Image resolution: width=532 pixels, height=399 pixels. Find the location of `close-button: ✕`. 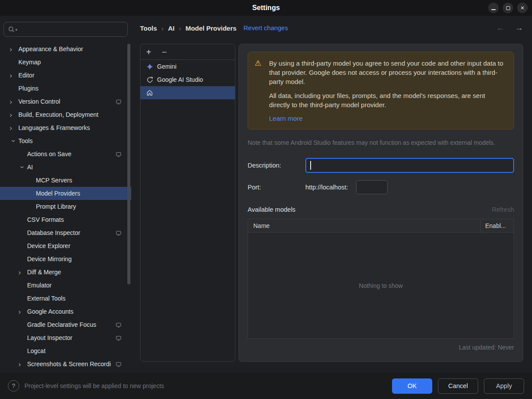

close-button: ✕ is located at coordinates (522, 8).